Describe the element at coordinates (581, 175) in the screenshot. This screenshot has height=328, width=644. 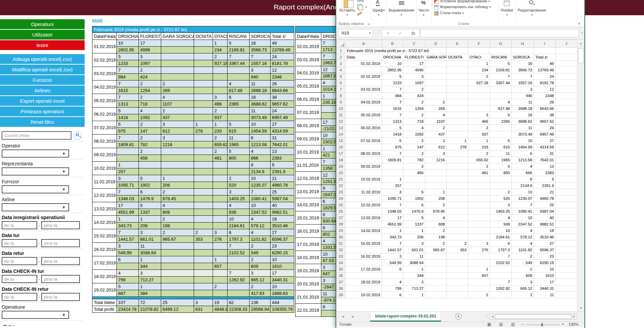
I see `vertical-scrollbar: ▲ ▼` at that location.